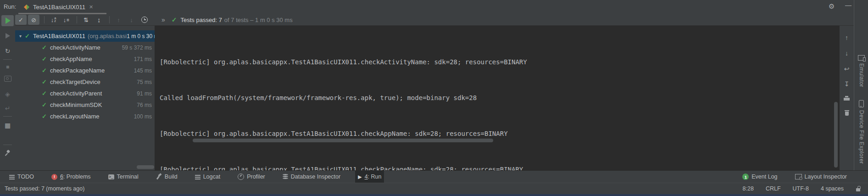 The image size is (868, 196). What do you see at coordinates (85, 71) in the screenshot?
I see `test-row: ✓ checkPackageName 145 ms` at bounding box center [85, 71].